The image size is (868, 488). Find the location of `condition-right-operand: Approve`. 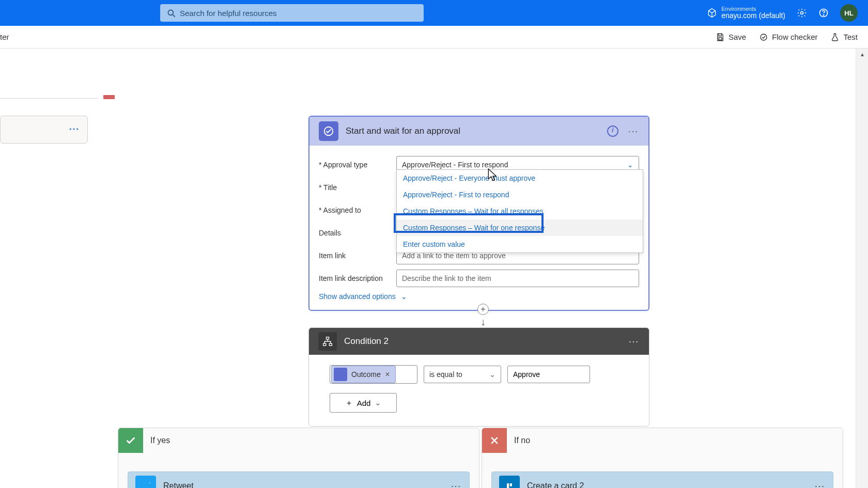

condition-right-operand: Approve is located at coordinates (549, 374).